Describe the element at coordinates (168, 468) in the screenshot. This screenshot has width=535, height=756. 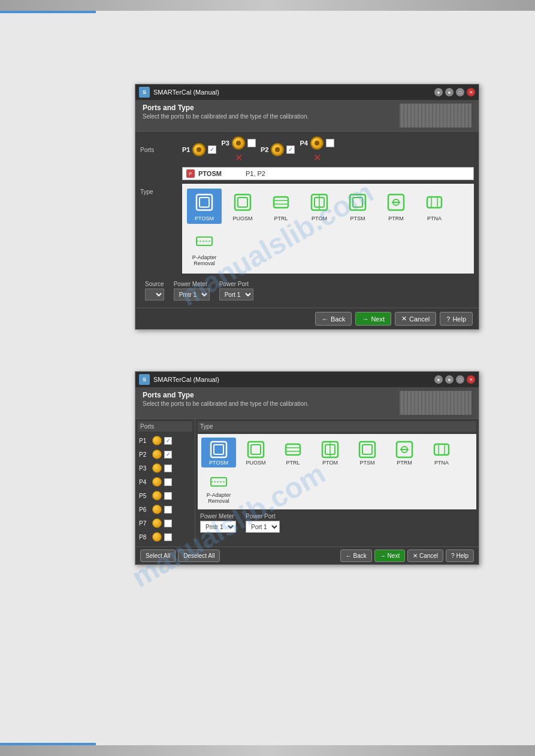
I see `w2-port-p3-cb` at that location.